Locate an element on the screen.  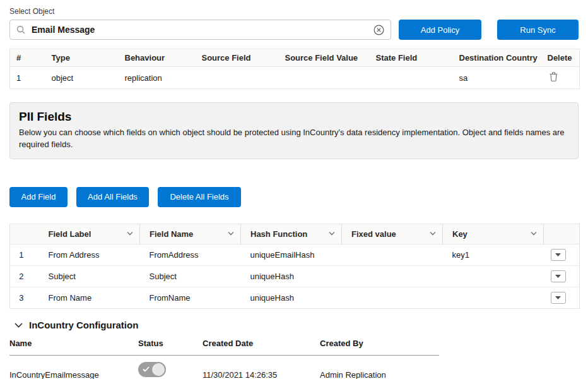
column-header-actions is located at coordinates (562, 234).